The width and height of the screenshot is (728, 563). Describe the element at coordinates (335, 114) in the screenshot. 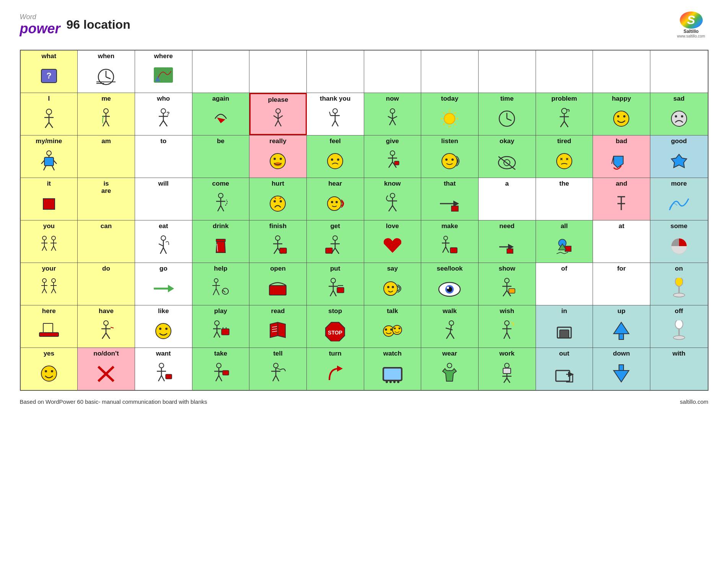

I see `cell-thank-you: thank you` at that location.